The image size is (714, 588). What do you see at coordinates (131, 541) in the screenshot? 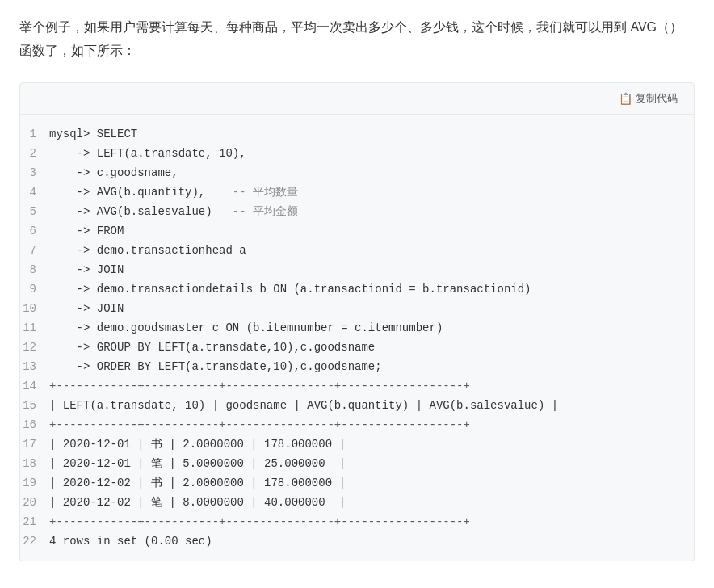
I see `line-code: 4 rows in set (0.00 sec)` at bounding box center [131, 541].